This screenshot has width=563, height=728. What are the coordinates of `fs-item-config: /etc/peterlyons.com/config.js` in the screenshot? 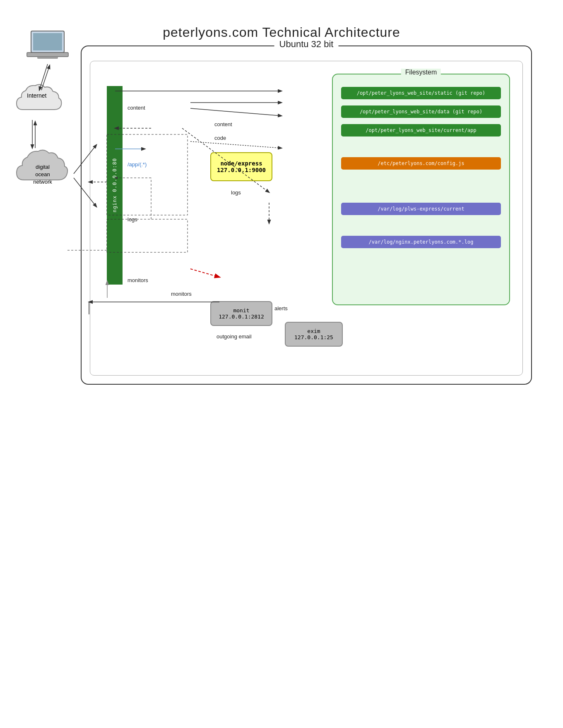 It's located at (421, 163).